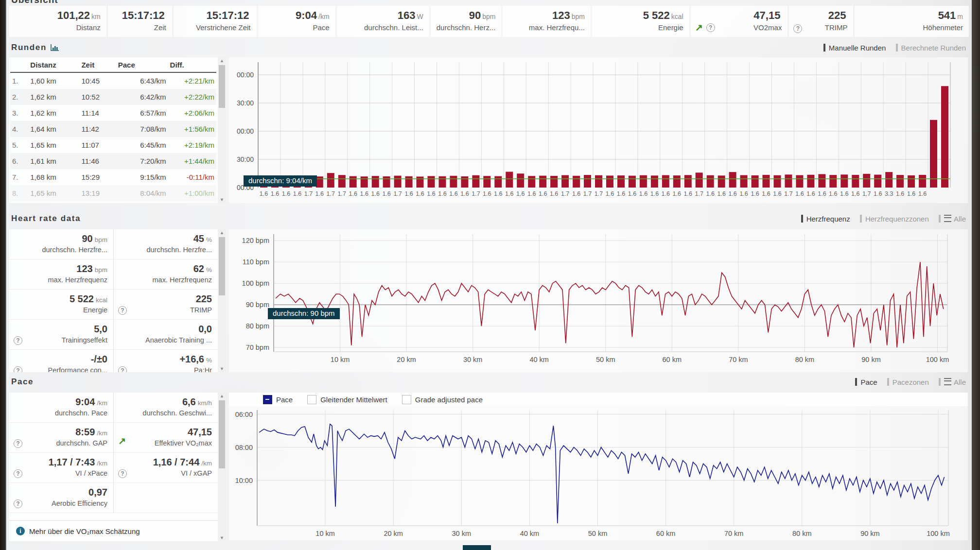 The width and height of the screenshot is (980, 550). I want to click on pace-tabs: Pace Pacezonen Alle, so click(907, 382).